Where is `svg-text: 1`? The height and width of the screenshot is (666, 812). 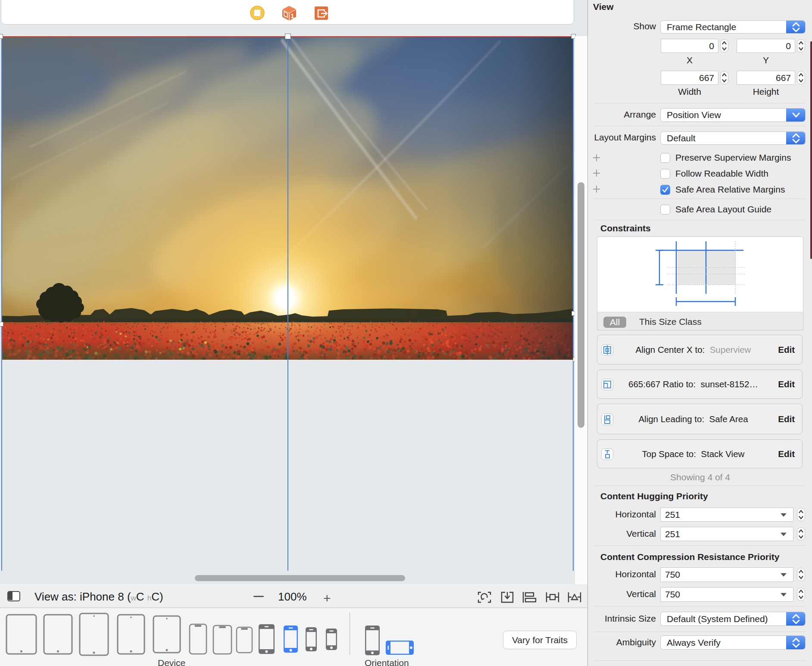
svg-text: 1 is located at coordinates (292, 16).